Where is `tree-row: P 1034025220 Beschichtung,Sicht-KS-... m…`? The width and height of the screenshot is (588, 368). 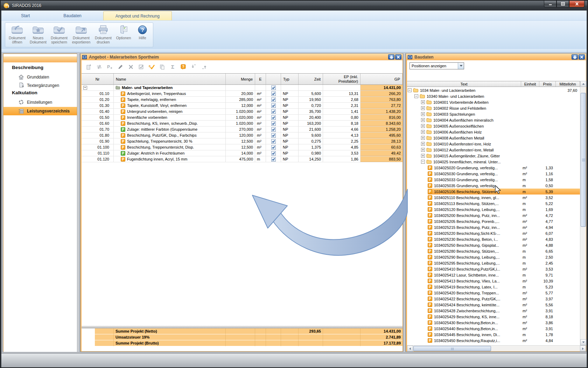
tree-row: P 1034025220 Beschichtung,Sicht-KS-... m… is located at coordinates (493, 233).